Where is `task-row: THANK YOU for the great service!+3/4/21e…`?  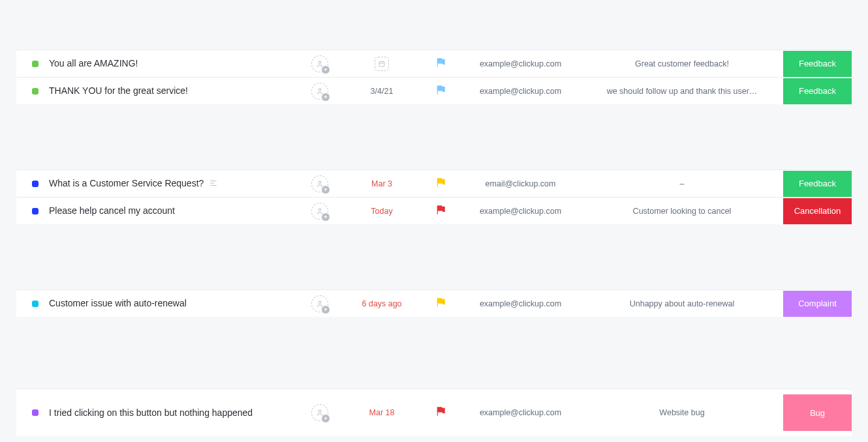 task-row: THANK YOU for the great service!+3/4/21e… is located at coordinates (434, 91).